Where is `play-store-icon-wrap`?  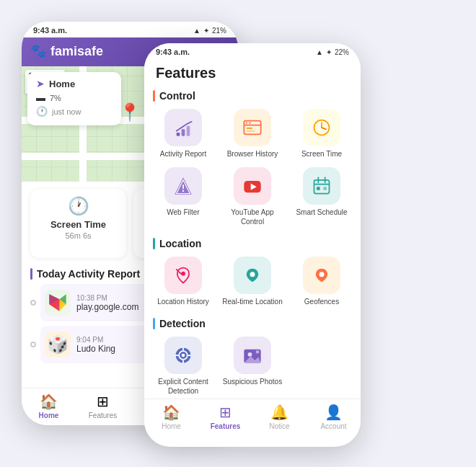
play-store-icon-wrap is located at coordinates (58, 303).